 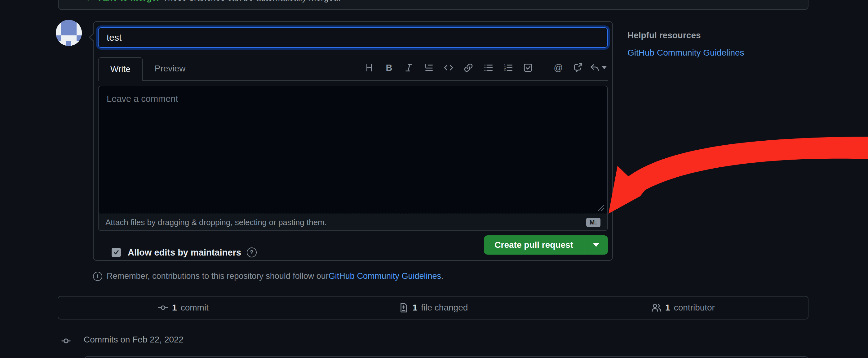 What do you see at coordinates (369, 68) in the screenshot?
I see `heading-button` at bounding box center [369, 68].